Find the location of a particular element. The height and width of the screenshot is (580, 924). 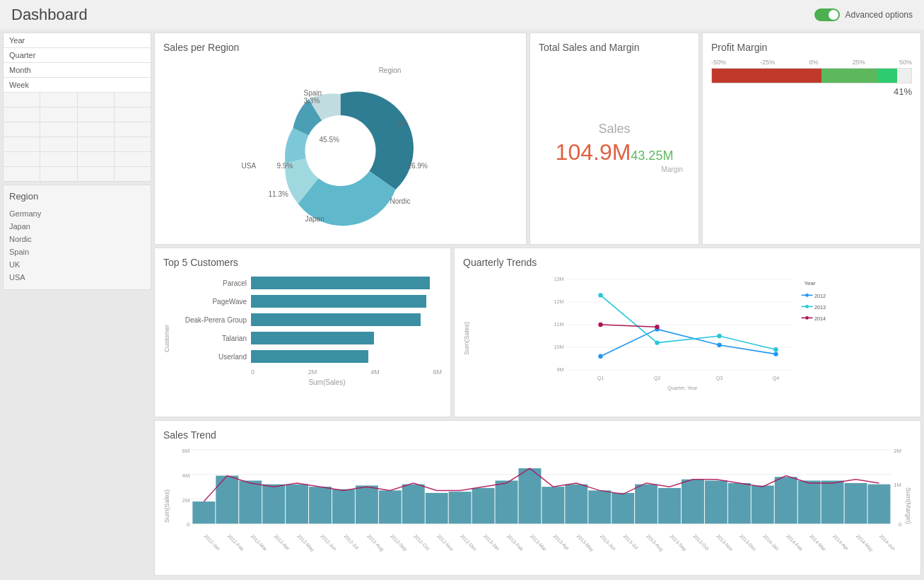

svg-text: 2014-Feb is located at coordinates (795, 543).